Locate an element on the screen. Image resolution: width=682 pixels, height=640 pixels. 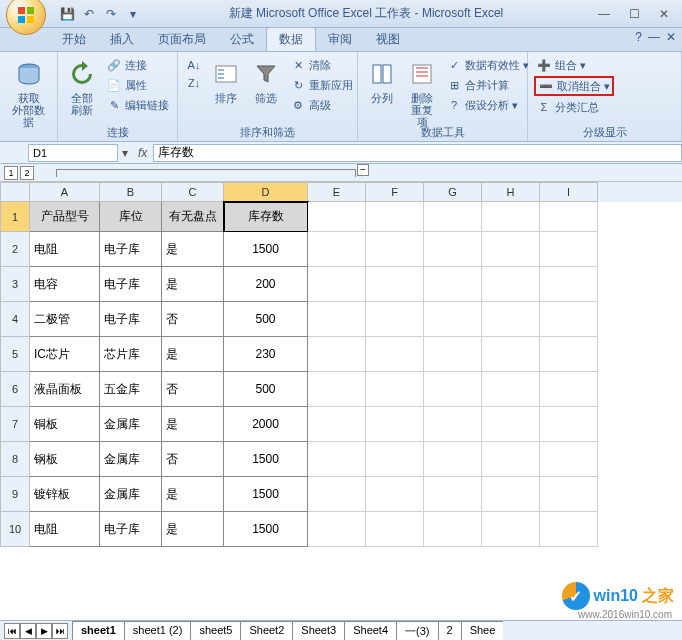
row-header-1: 1 is located at coordinates (15, 217).